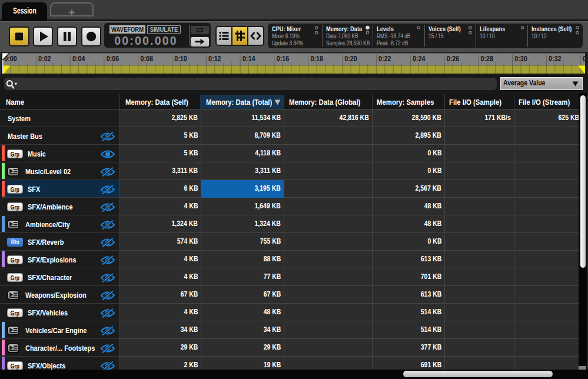 Image resolution: width=588 pixels, height=379 pixels. What do you see at coordinates (283, 59) in the screenshot?
I see `svg-text: 0:16` at bounding box center [283, 59].